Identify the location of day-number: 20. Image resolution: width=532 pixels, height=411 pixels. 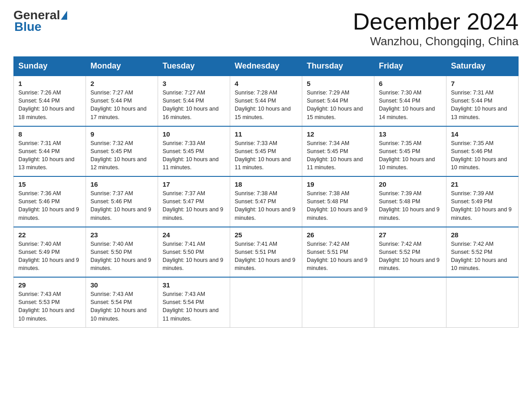
(410, 184).